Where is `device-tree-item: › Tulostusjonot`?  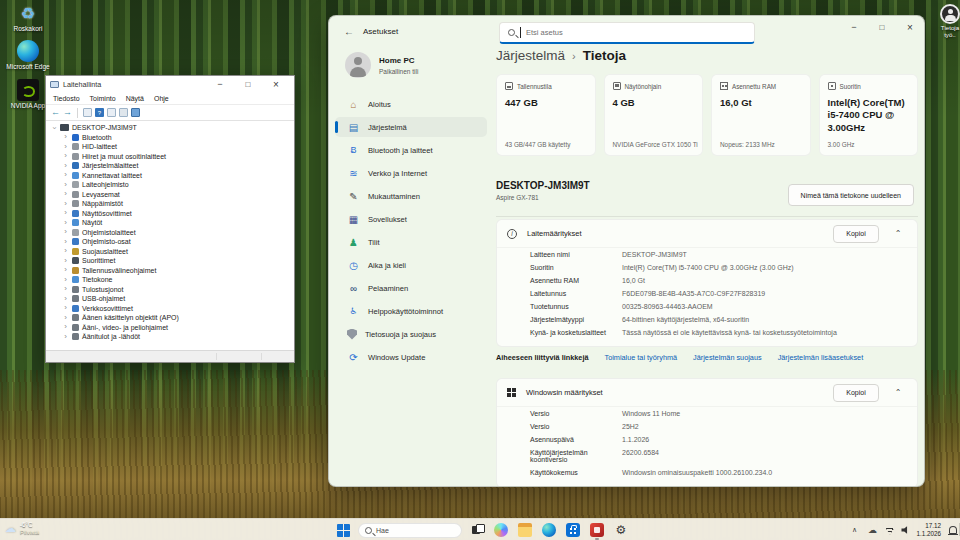
device-tree-item: › Tulostusjonot is located at coordinates (172, 290).